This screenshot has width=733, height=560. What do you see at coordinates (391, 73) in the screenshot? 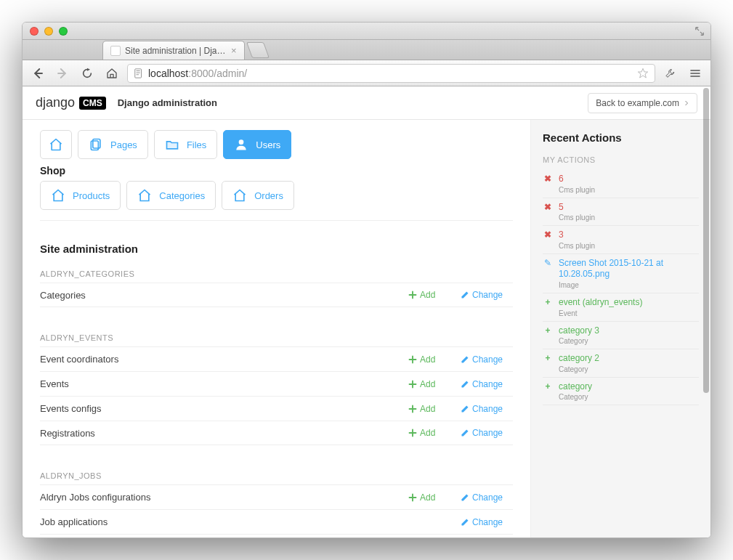
I see `address-bar: localhost:8000/admin/` at bounding box center [391, 73].